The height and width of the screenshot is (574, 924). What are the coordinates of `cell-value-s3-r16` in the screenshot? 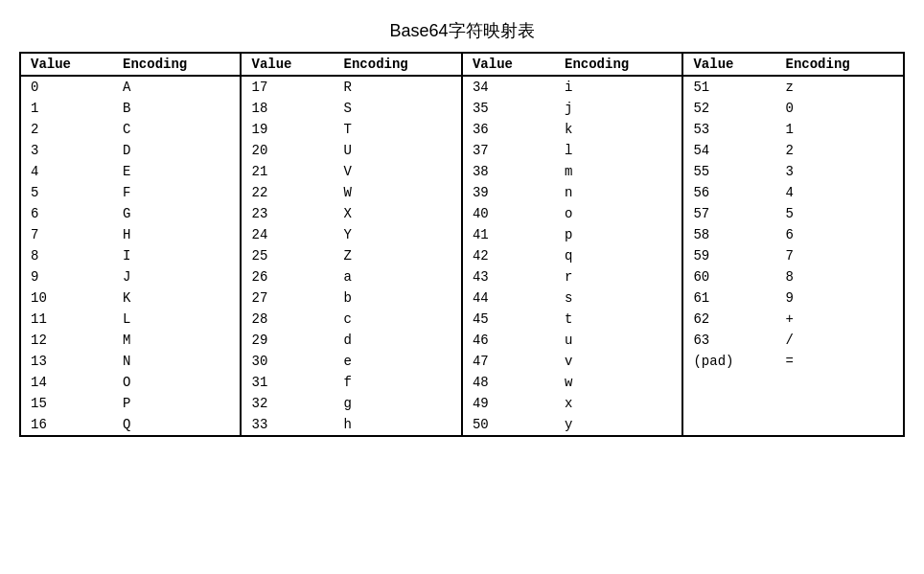 It's located at (728, 425).